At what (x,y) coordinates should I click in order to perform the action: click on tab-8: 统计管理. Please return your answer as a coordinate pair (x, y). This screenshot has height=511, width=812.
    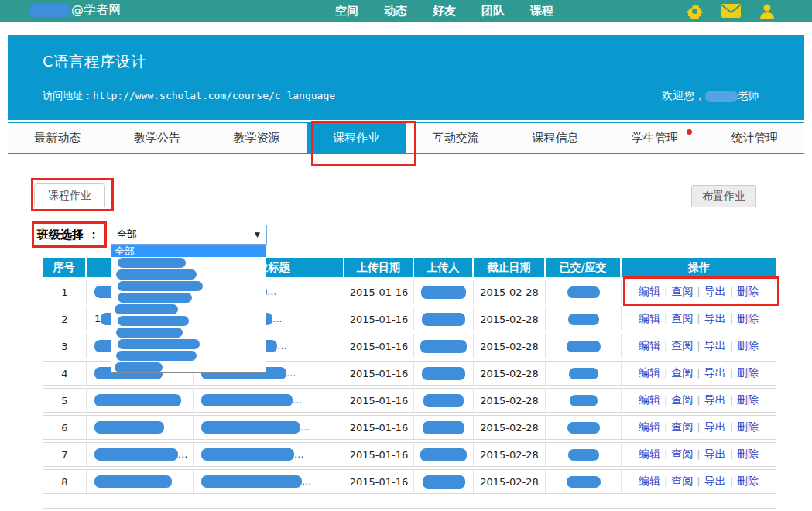
    Looking at the image, I should click on (754, 138).